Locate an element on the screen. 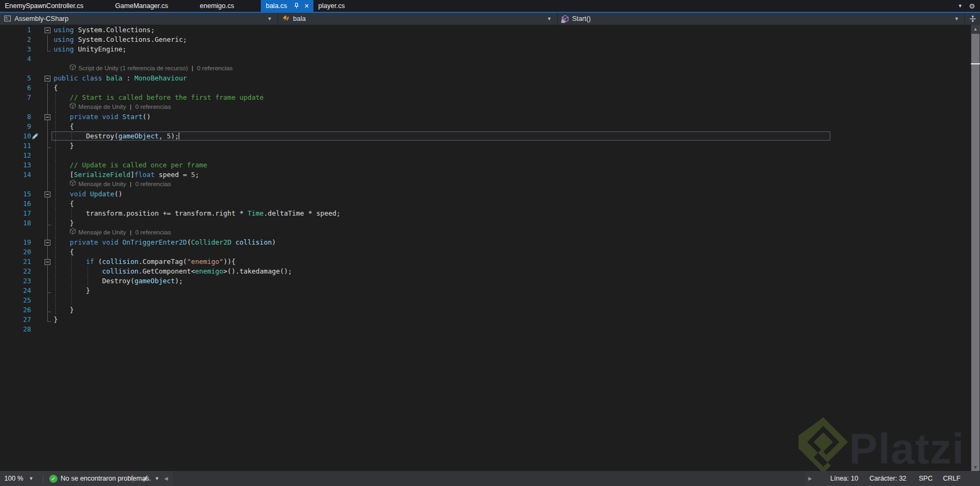 Image resolution: width=980 pixels, height=486 pixels. code-text: private void OnTriggerEnter2D(Collider2D… is located at coordinates (165, 242).